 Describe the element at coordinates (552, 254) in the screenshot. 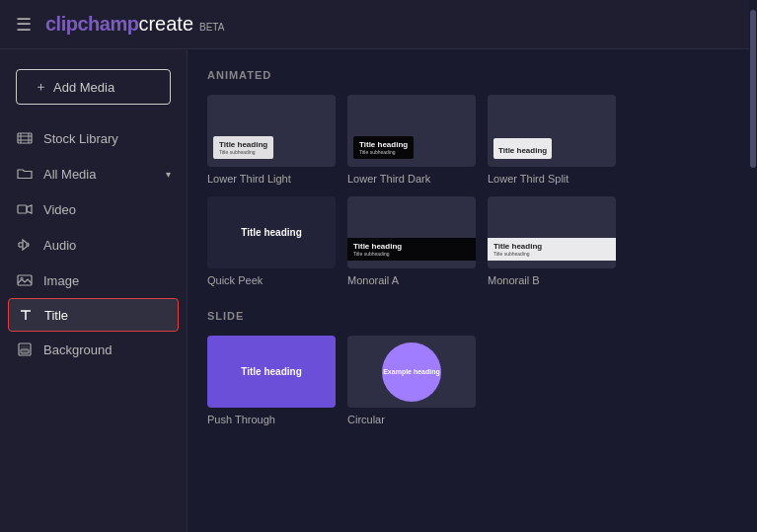

I see `mrb-sub: Title subheading` at that location.